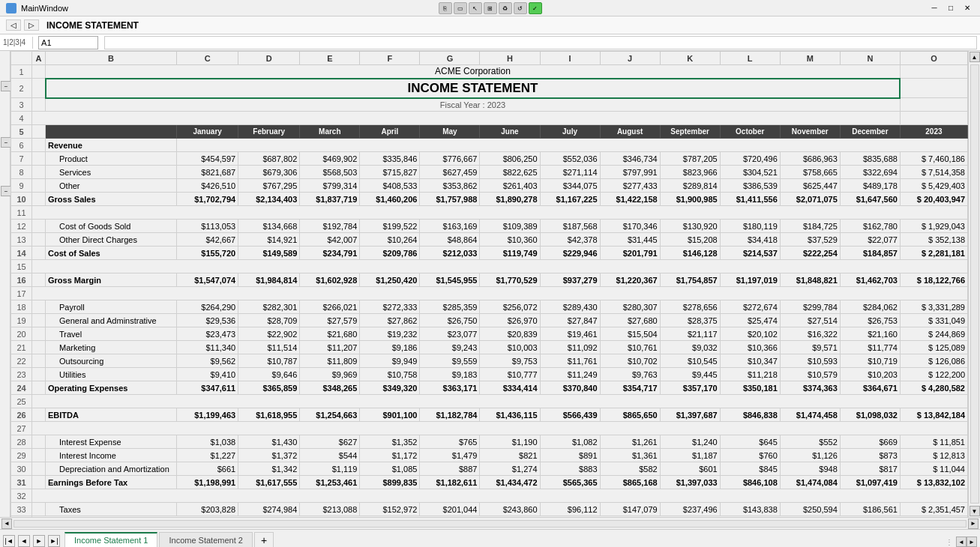 This screenshot has width=980, height=547. What do you see at coordinates (390, 58) in the screenshot?
I see `col-header-f: F` at bounding box center [390, 58].